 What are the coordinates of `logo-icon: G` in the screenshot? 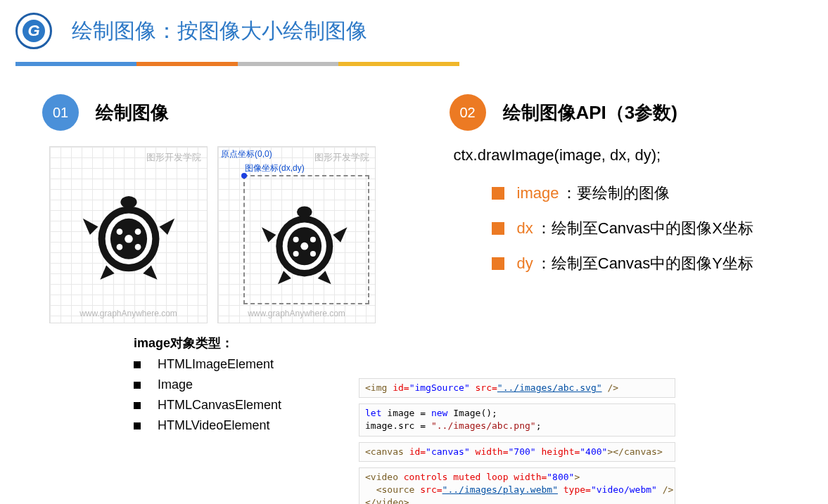 It's located at (34, 31).